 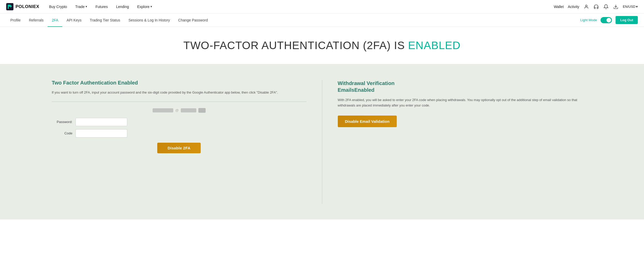 I want to click on bell-icon, so click(x=606, y=7).